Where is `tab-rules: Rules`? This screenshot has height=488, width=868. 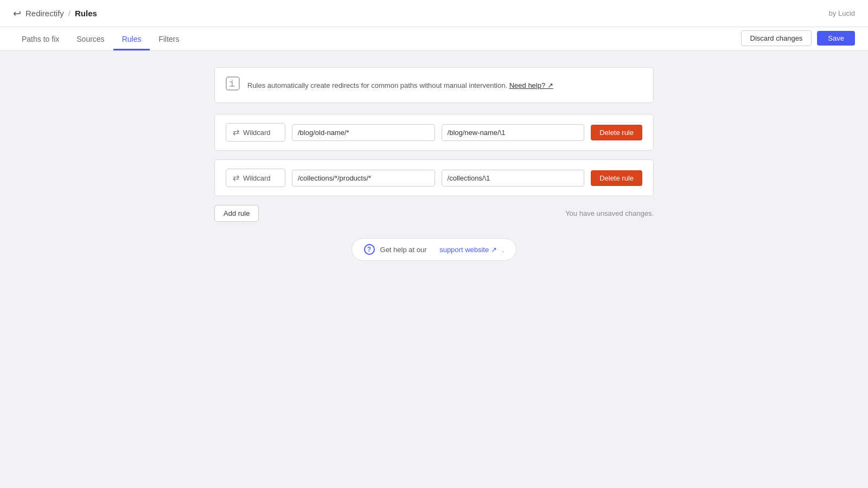
tab-rules: Rules is located at coordinates (132, 39).